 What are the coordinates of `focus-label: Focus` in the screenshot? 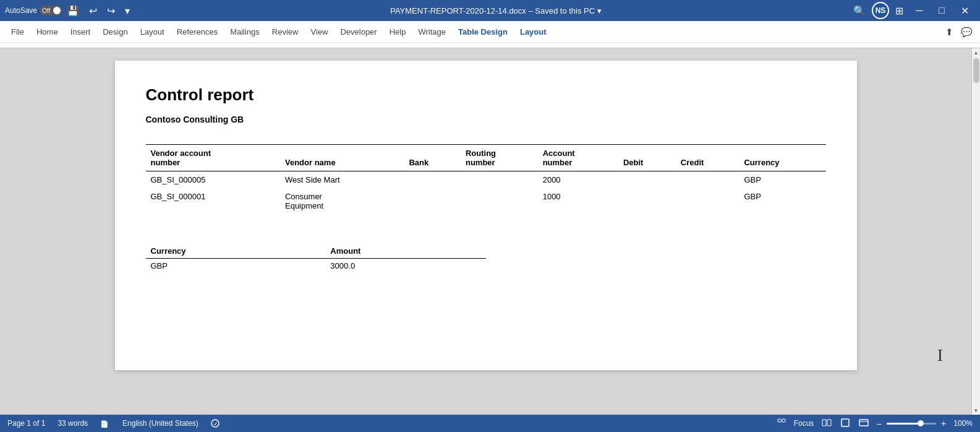 It's located at (804, 423).